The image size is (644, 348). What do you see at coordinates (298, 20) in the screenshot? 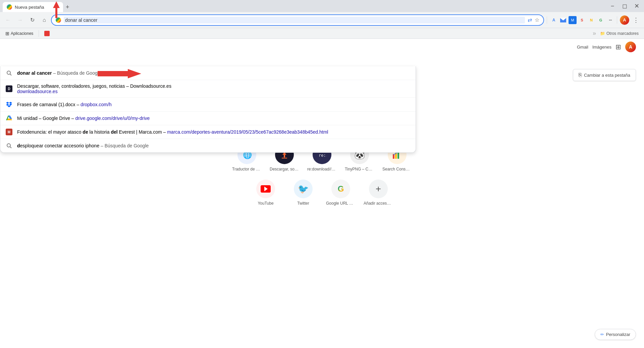
I see `address-bar: ⇄ ☆` at bounding box center [298, 20].